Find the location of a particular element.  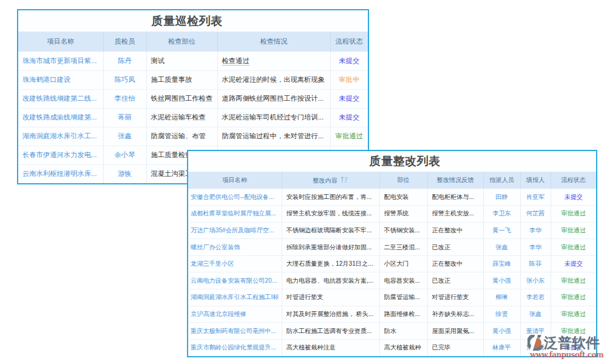

rectify-feedback: 补齐缺失标志... is located at coordinates (455, 314).